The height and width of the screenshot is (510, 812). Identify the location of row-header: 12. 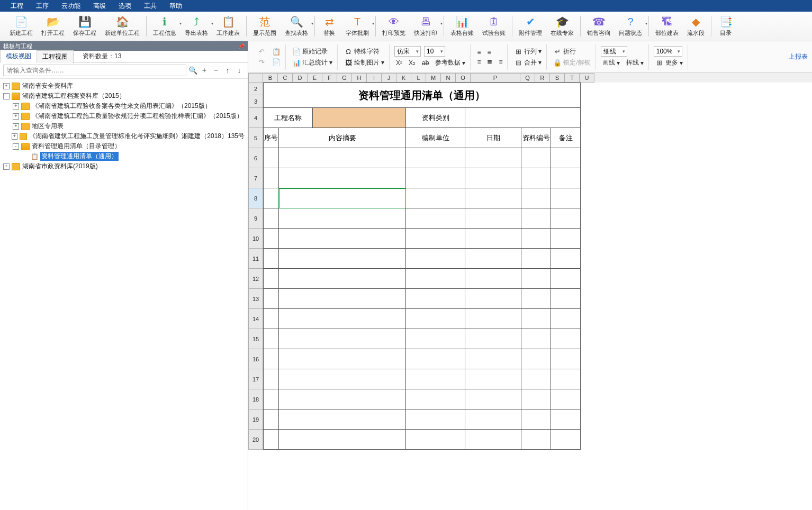
(256, 279).